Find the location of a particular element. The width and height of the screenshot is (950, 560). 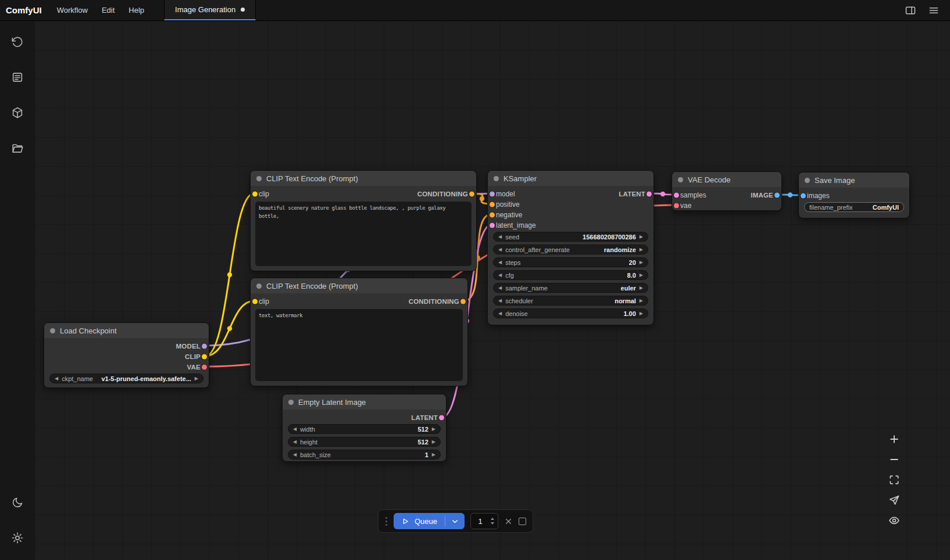

zoom-out-button is located at coordinates (894, 460).